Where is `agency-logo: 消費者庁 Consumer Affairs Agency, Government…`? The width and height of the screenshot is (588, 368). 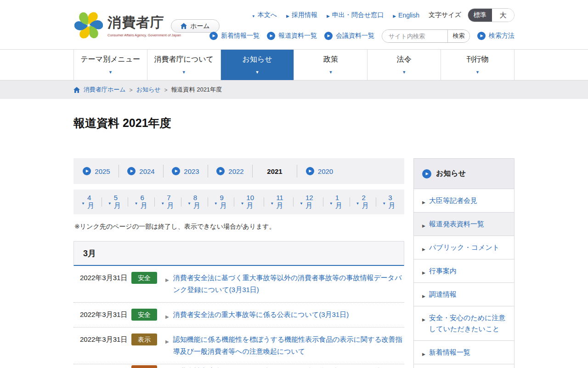
agency-logo: 消費者庁 Consumer Affairs Agency, Government… is located at coordinates (128, 25).